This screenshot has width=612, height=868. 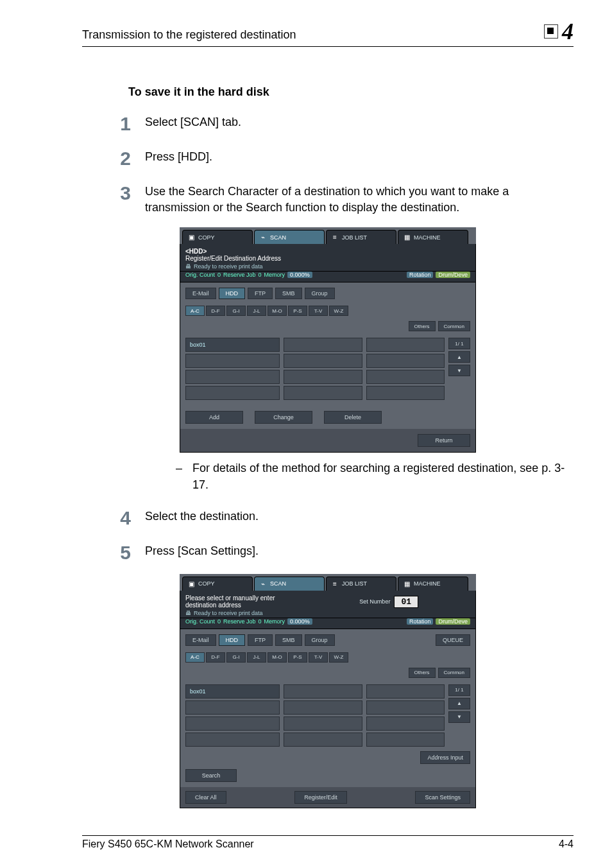 I want to click on memory-label: Memory, so click(x=275, y=621).